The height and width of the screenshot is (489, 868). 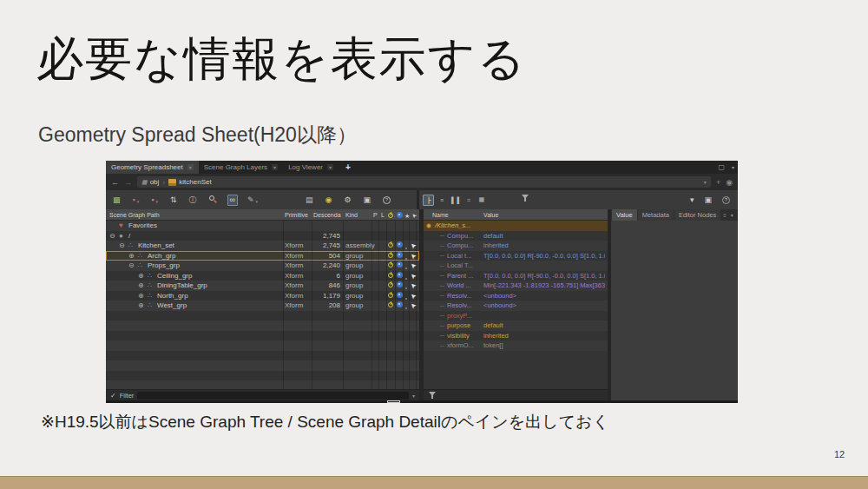 What do you see at coordinates (491, 215) in the screenshot?
I see `col-value: Value` at bounding box center [491, 215].